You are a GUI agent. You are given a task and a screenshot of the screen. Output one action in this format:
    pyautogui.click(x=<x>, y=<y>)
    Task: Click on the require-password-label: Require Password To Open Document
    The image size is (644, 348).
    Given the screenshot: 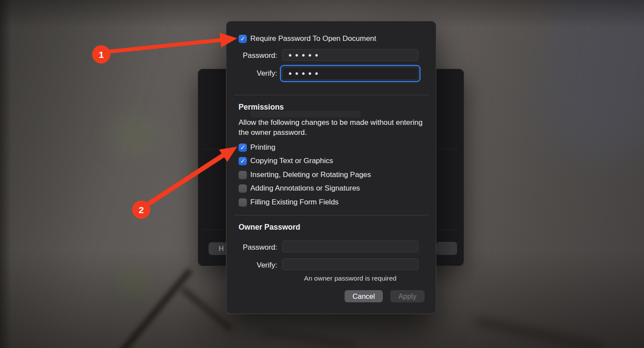 What is the action you would take?
    pyautogui.click(x=313, y=39)
    